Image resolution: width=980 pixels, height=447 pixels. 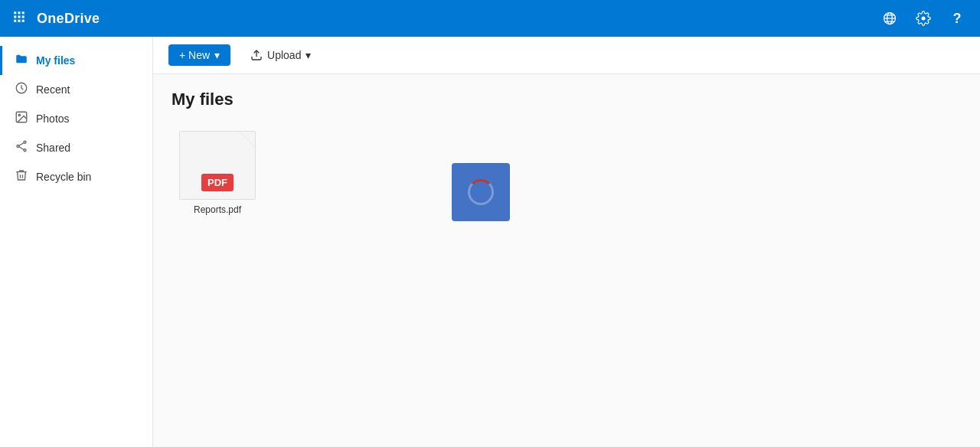 I want to click on toolbar: + New ▾ Upload ▾, so click(x=567, y=55).